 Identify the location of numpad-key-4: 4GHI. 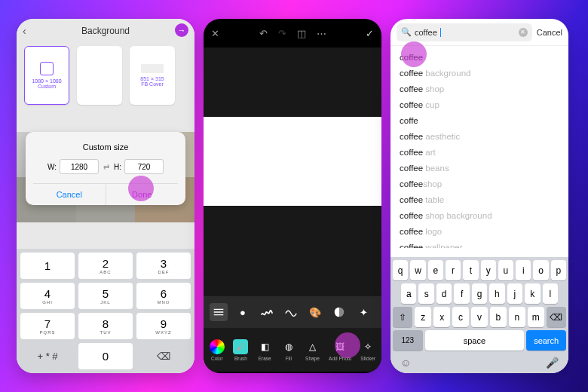
(47, 296).